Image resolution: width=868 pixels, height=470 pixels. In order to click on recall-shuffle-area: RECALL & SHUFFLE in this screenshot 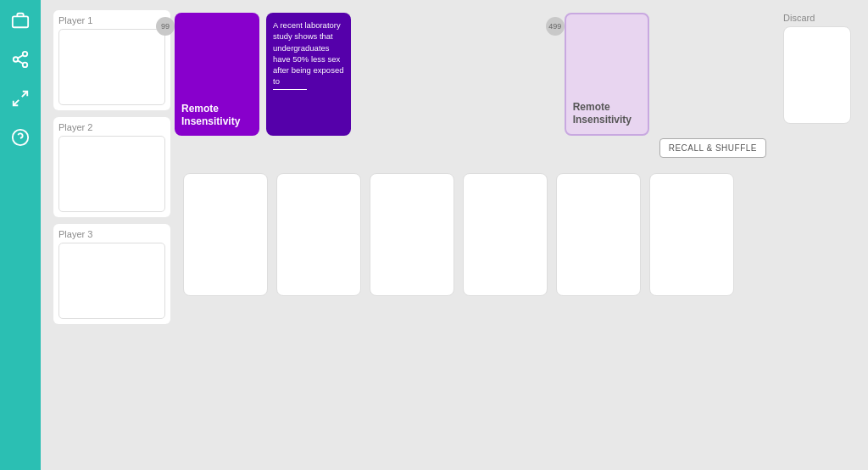, I will do `click(713, 148)`.